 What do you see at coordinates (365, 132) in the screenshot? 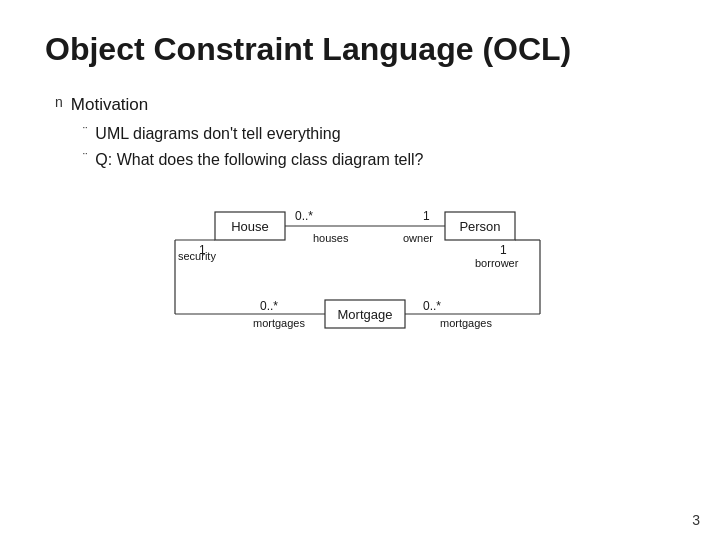
I see `content-section: n Motivation ¨ UML diagrams don't tell e…` at bounding box center [365, 132].